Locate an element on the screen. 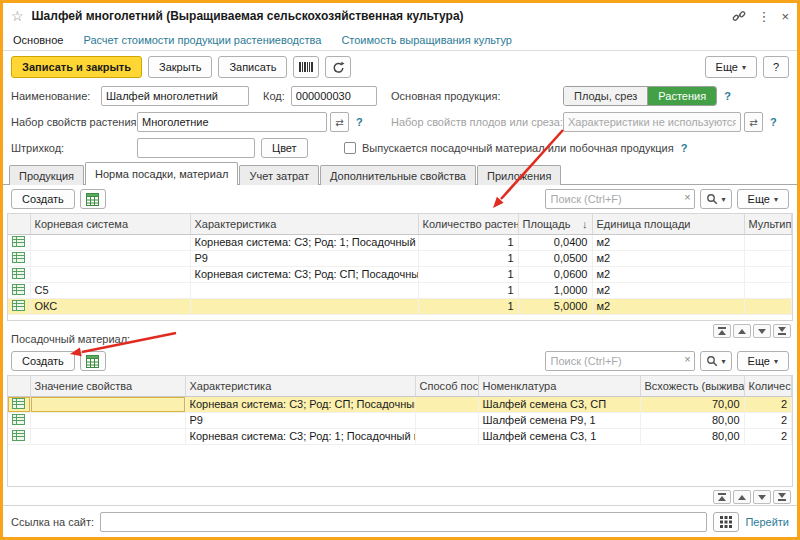  table-row: Р9 Шалфей семена Р9, 1 80,00 2 is located at coordinates (400, 420).